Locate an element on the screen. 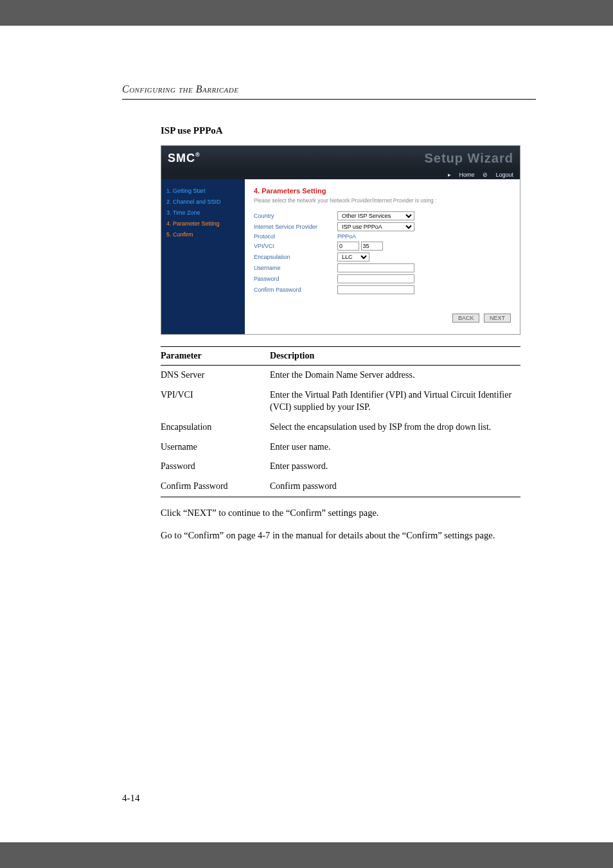  running-head: Configuring the Barricade is located at coordinates (329, 89).